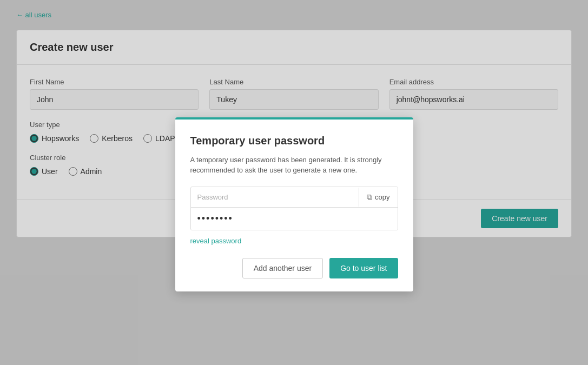  Describe the element at coordinates (378, 197) in the screenshot. I see `copy-password-button: ⧉ copy` at that location.